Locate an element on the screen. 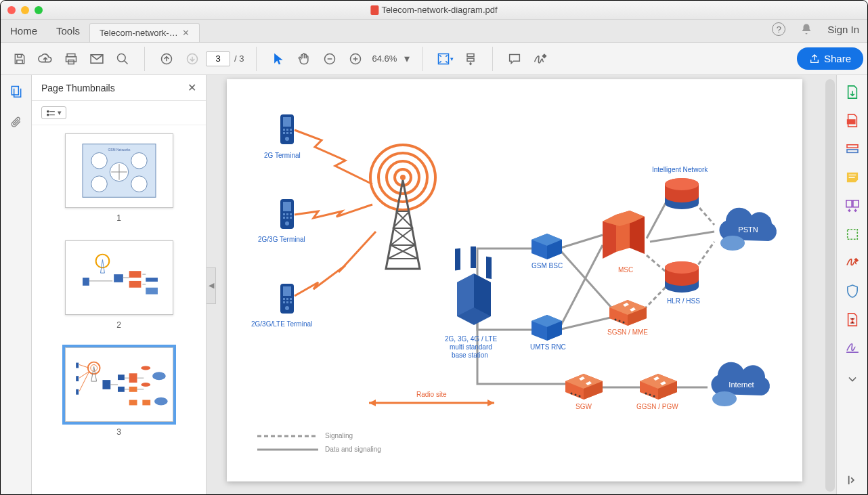 Image resolution: width=868 pixels, height=495 pixels. protect-button is located at coordinates (852, 291).